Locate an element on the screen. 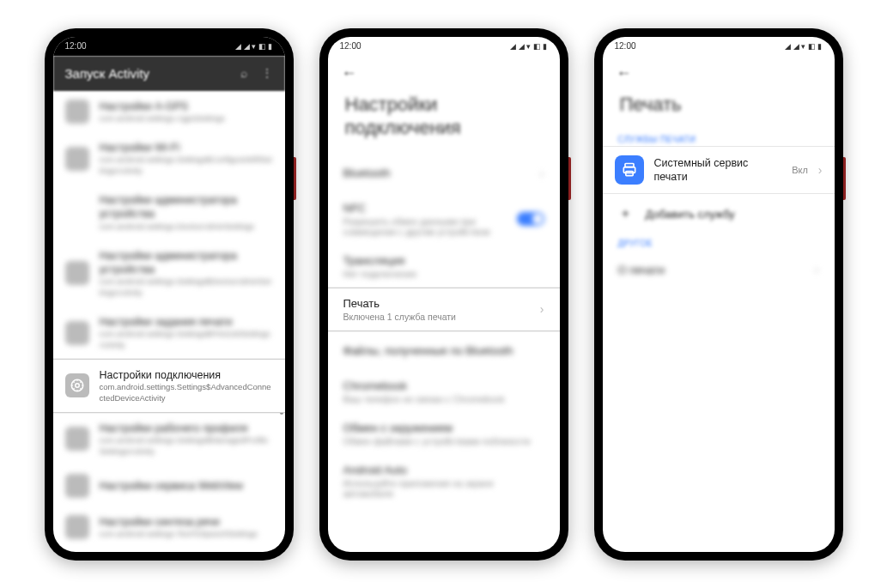  print-subtitle: Включена 1 служба печати is located at coordinates (441, 317).